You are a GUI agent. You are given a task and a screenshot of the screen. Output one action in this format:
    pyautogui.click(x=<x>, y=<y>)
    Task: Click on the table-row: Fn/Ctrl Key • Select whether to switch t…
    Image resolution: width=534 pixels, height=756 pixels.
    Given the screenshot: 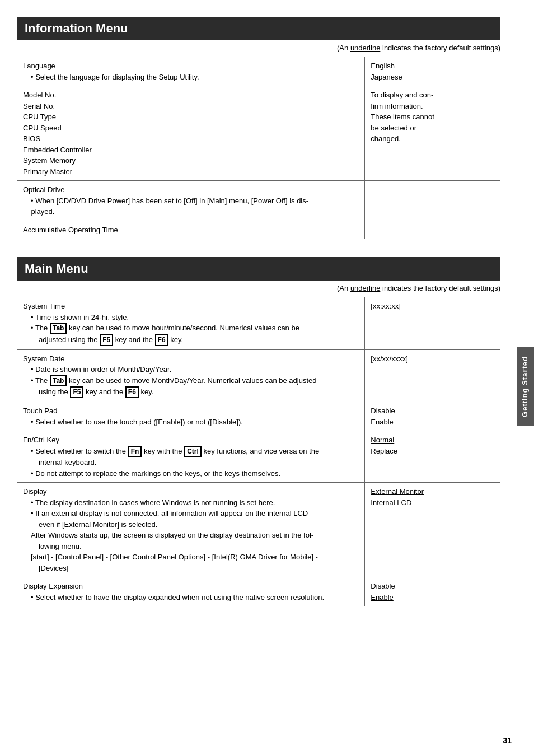 What is the action you would take?
    pyautogui.click(x=259, y=457)
    